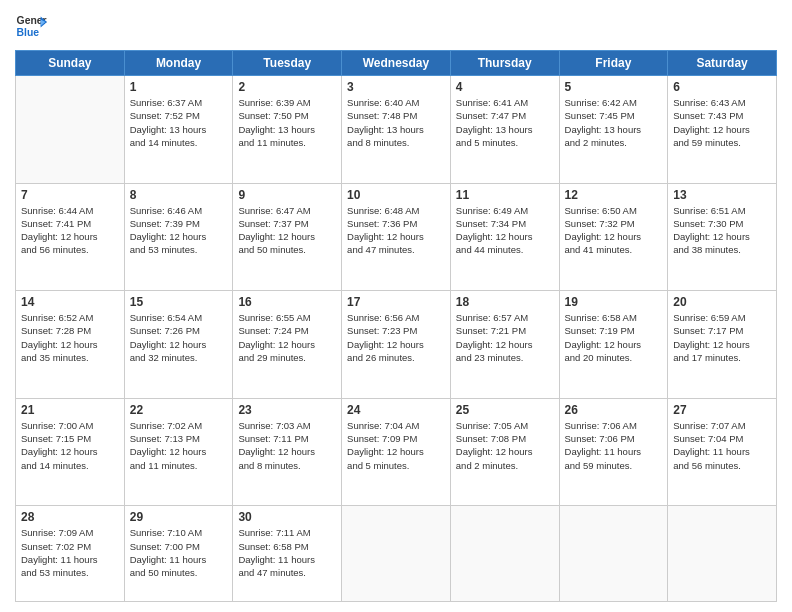 The height and width of the screenshot is (612, 792). I want to click on calendar-cell: 13Sunrise: 6:51 AM Sunset: 7:30 PM Dayli…, so click(722, 237).